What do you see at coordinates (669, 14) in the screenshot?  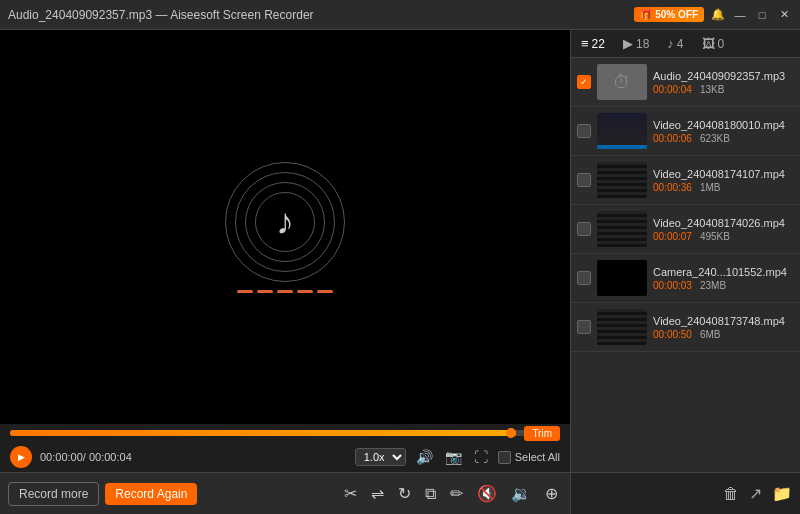 I see `promo-badge: 🎁 50% OFF` at bounding box center [669, 14].